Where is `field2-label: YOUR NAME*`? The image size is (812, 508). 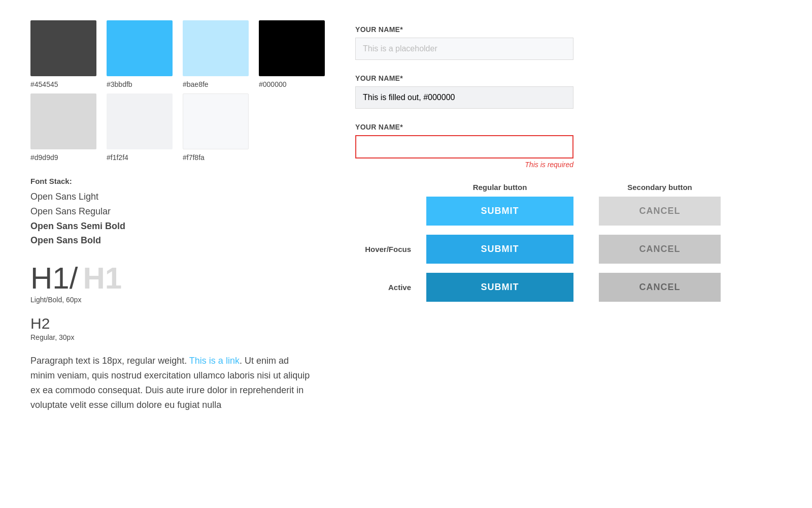 field2-label: YOUR NAME* is located at coordinates (568, 78).